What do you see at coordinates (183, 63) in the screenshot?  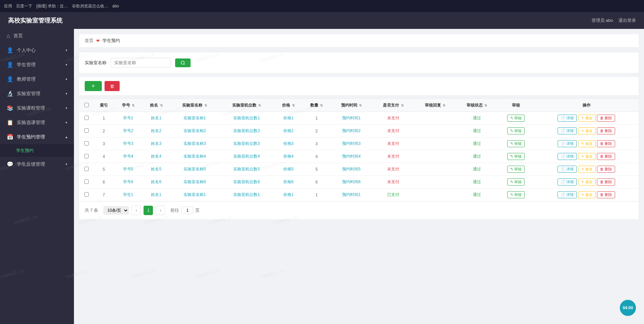 I see `search-button` at bounding box center [183, 63].